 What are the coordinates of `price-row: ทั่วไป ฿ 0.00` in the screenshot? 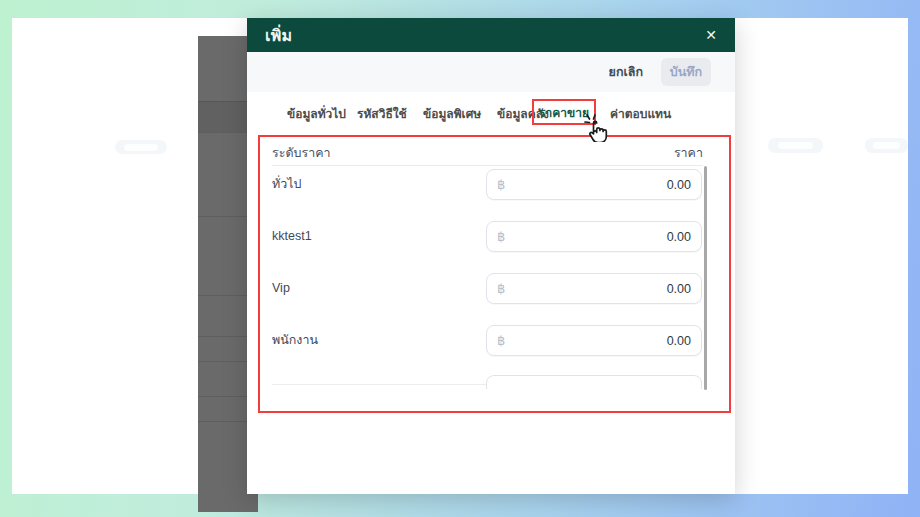 It's located at (494, 184).